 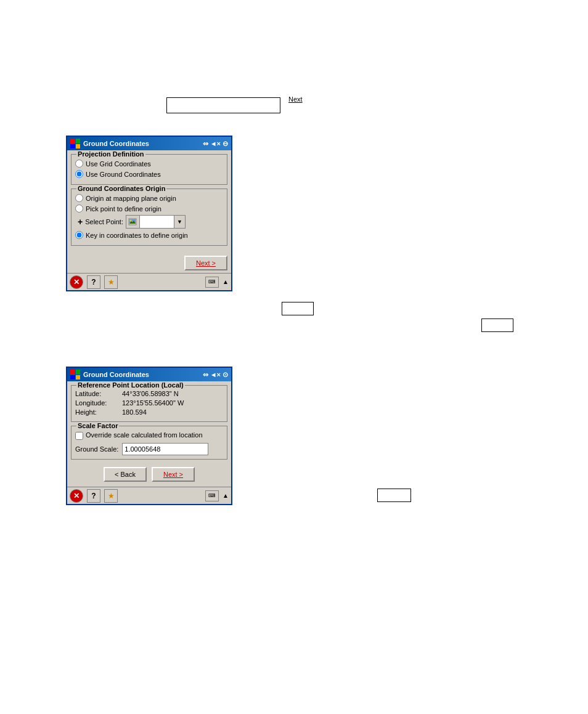 I want to click on reference-group: Reference Point Location (Local) Latitud…, so click(x=149, y=404).